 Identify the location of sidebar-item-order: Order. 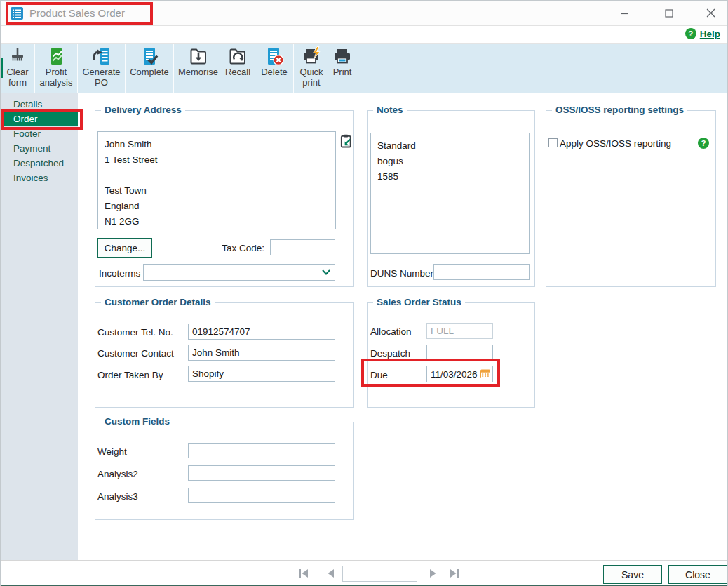
(39, 119).